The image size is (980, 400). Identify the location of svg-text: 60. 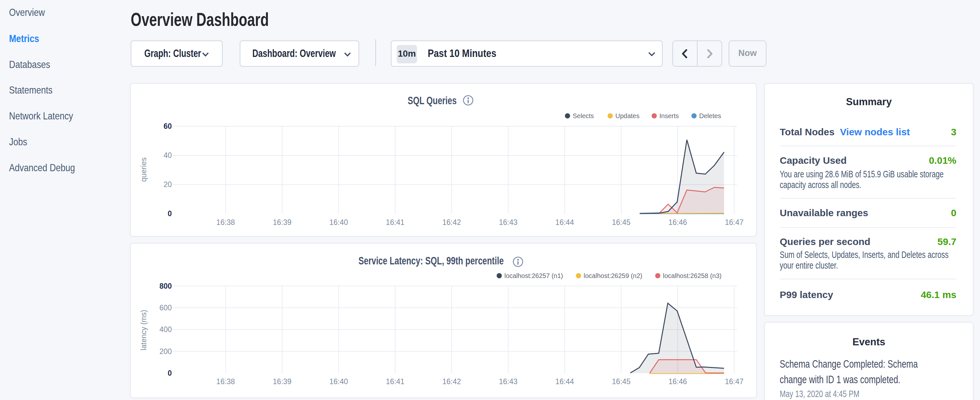
(167, 126).